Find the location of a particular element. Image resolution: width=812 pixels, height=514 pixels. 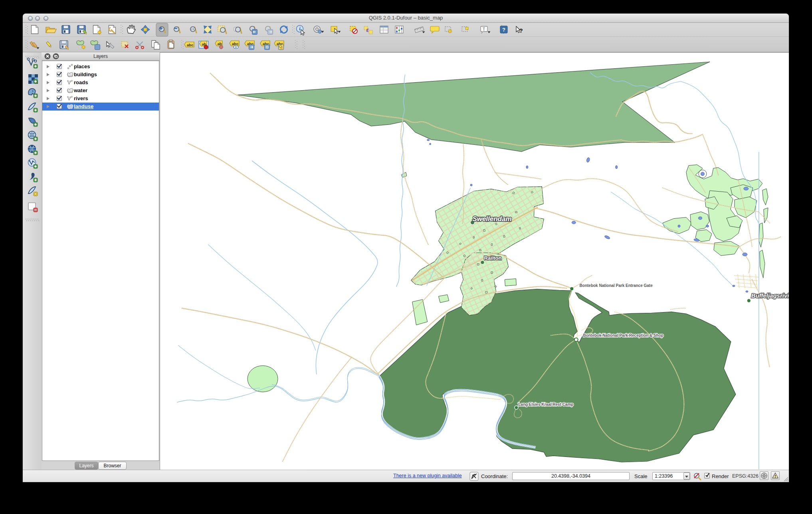

svg-text: Lang Elsies Kraal Rest Camp is located at coordinates (546, 405).